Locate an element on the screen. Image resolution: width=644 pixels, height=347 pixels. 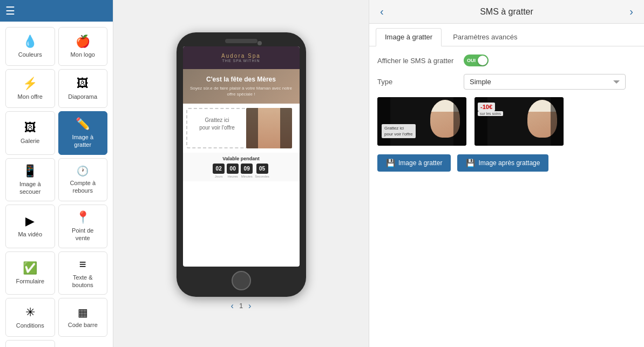
countdown-secondes: 05 Secondes is located at coordinates (262, 171).